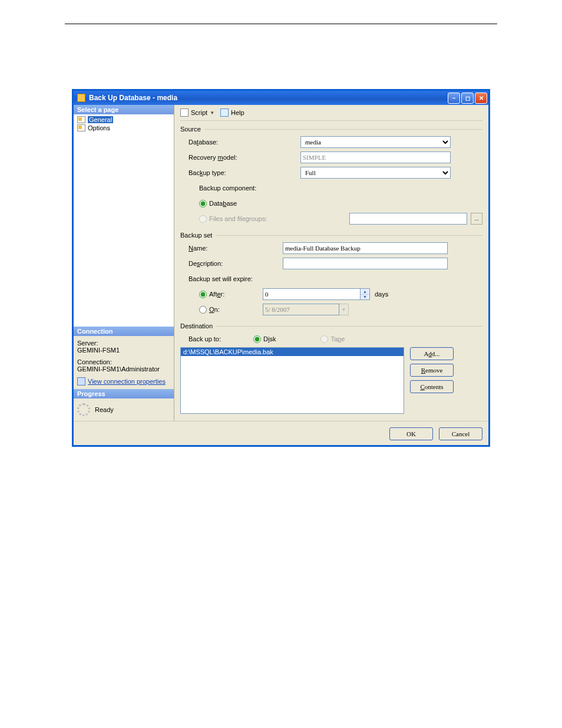 This screenshot has width=562, height=728. Describe the element at coordinates (468, 98) in the screenshot. I see `maximize-button: ◻` at that location.